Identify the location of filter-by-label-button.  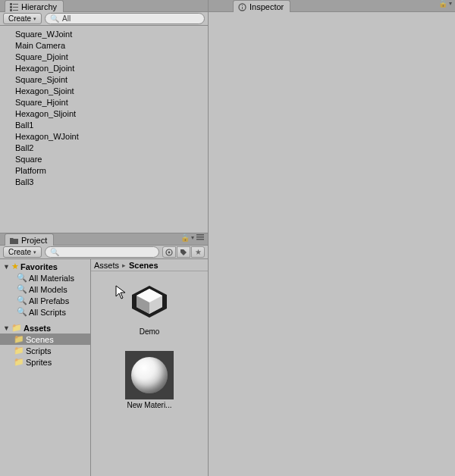
(184, 252).